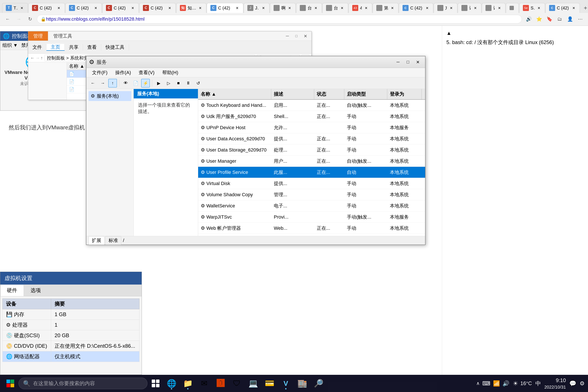  What do you see at coordinates (36, 290) in the screenshot?
I see `vm-tab-options: 选项` at bounding box center [36, 290].